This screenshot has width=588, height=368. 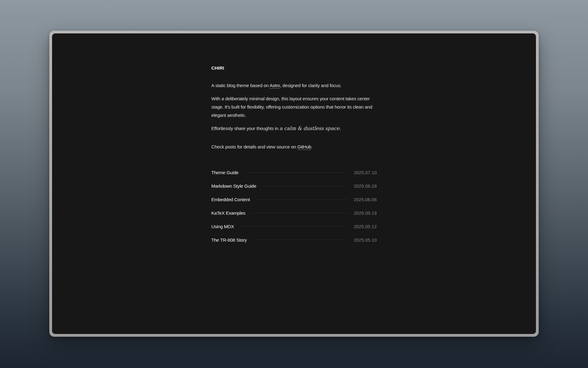 What do you see at coordinates (223, 226) in the screenshot?
I see `post-title: Using MDX` at bounding box center [223, 226].